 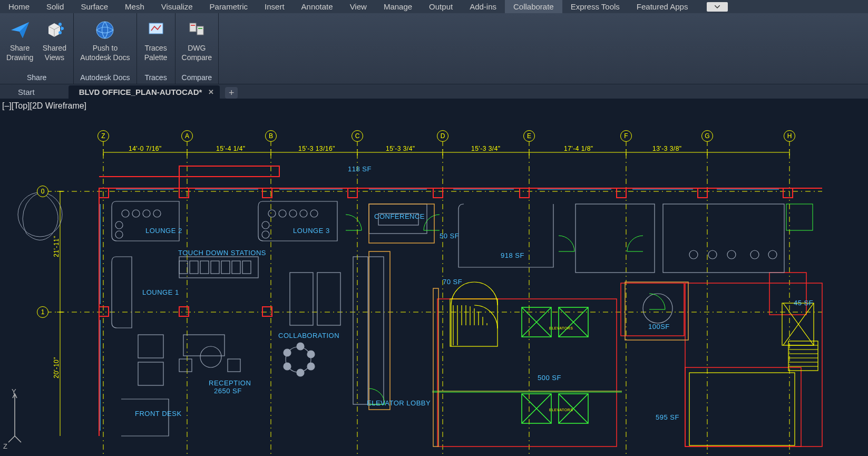 What do you see at coordinates (164, 231) in the screenshot?
I see `room-lounge2: LOUNGE 2` at bounding box center [164, 231].